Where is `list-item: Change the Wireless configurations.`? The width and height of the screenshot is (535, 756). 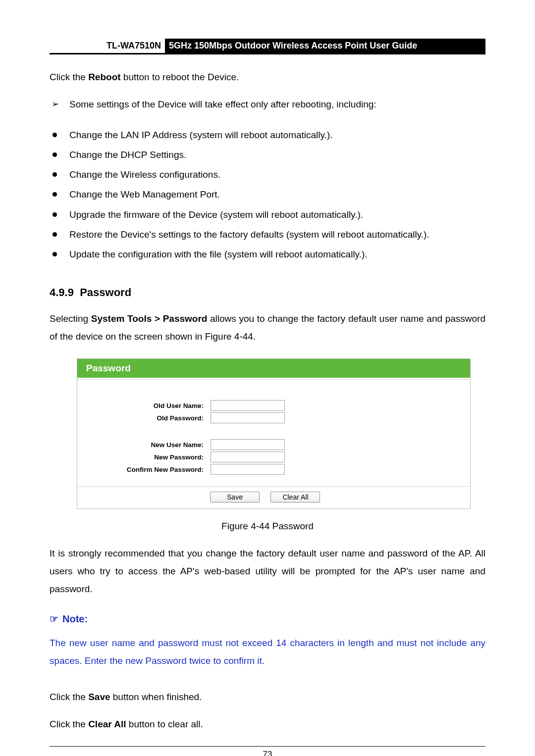
list-item: Change the Wireless configurations. is located at coordinates (268, 175).